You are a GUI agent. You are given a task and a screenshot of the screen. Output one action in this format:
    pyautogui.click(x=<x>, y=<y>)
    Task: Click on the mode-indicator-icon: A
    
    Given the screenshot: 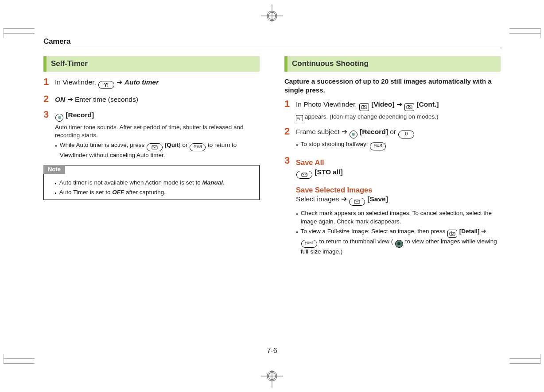 What is the action you would take?
    pyautogui.click(x=299, y=118)
    